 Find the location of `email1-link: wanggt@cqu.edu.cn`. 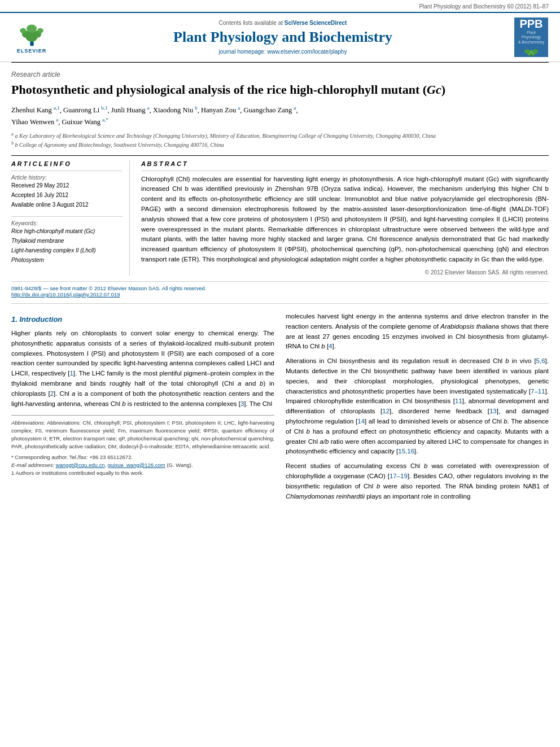

email1-link: wanggt@cqu.edu.cn is located at coordinates (80, 465).